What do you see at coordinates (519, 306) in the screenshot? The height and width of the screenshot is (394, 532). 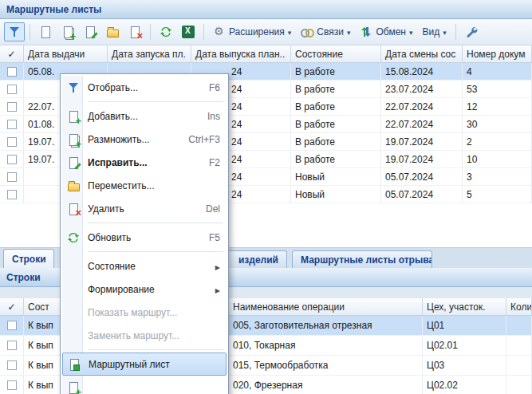 I see `column-header-quantity: Колич` at bounding box center [519, 306].